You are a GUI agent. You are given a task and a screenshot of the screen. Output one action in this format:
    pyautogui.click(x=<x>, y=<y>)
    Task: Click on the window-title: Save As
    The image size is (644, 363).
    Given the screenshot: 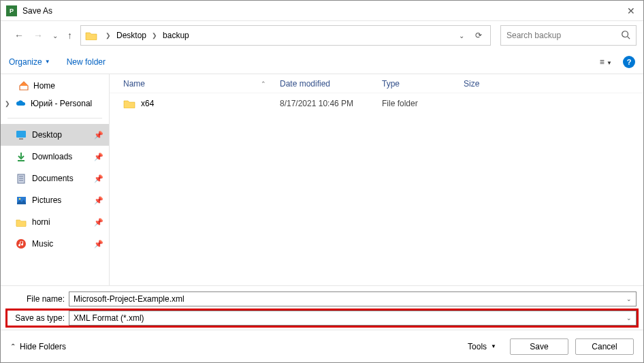 What is the action you would take?
    pyautogui.click(x=323, y=11)
    